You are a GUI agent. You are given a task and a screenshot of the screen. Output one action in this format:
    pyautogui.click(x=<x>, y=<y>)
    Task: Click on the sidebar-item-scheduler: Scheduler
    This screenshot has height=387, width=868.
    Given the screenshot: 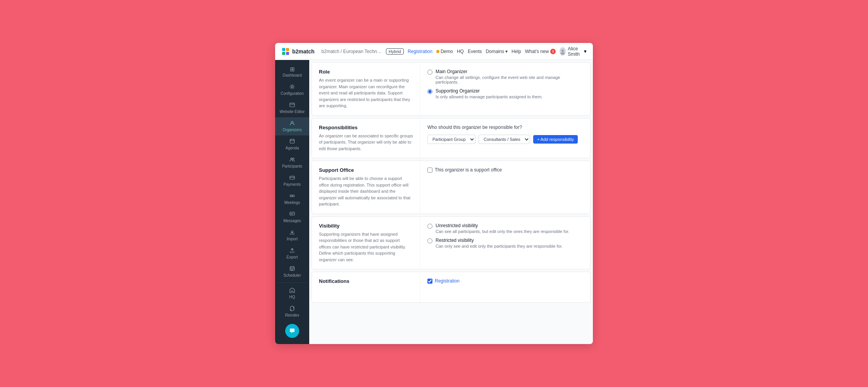 What is the action you would take?
    pyautogui.click(x=292, y=272)
    